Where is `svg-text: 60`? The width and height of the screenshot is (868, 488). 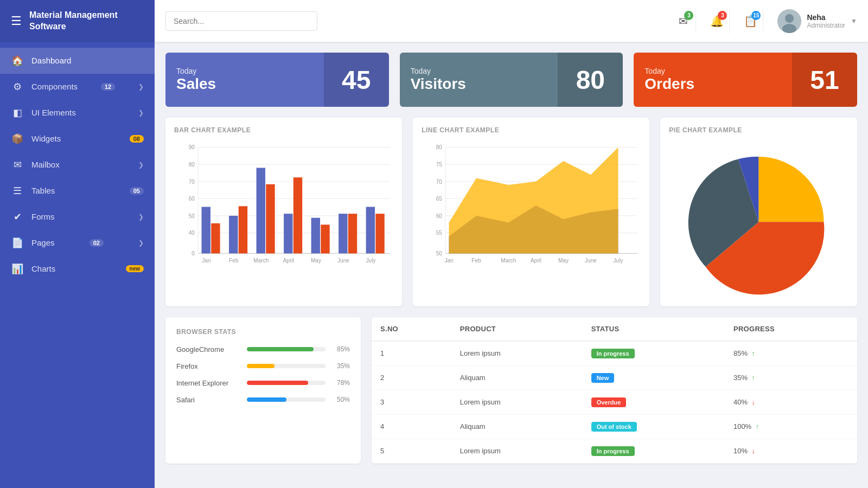
svg-text: 60 is located at coordinates (192, 198).